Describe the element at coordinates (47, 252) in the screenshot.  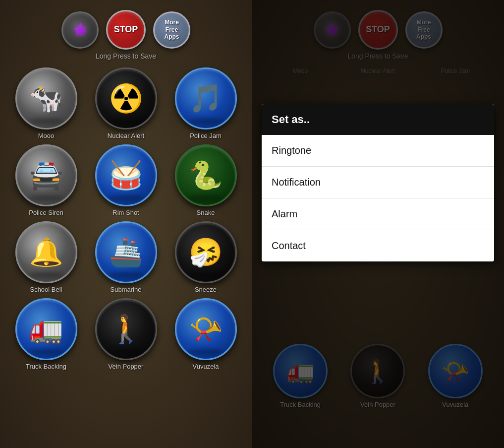
I see `school-bell-icon: 🔔` at that location.